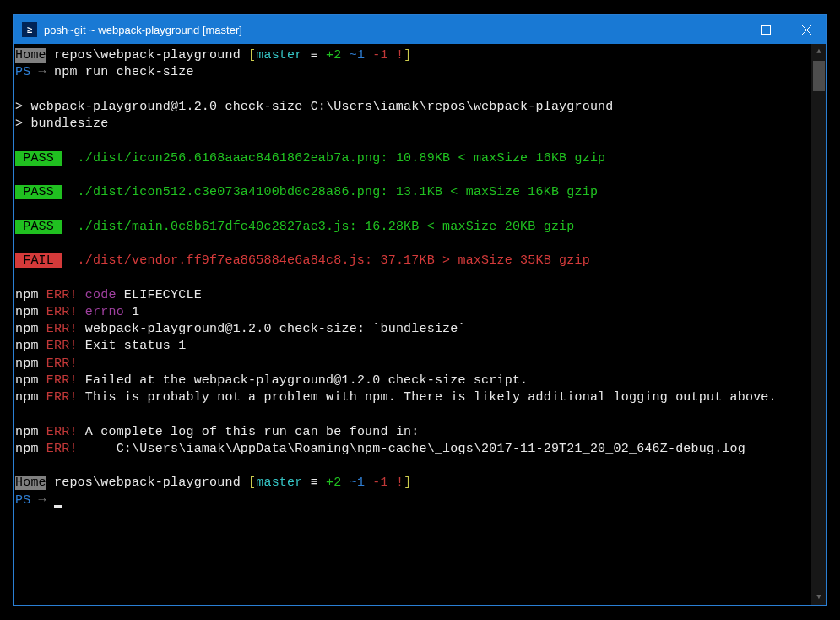 The image size is (840, 620). I want to click on scroll-down-icon: ▼, so click(819, 597).